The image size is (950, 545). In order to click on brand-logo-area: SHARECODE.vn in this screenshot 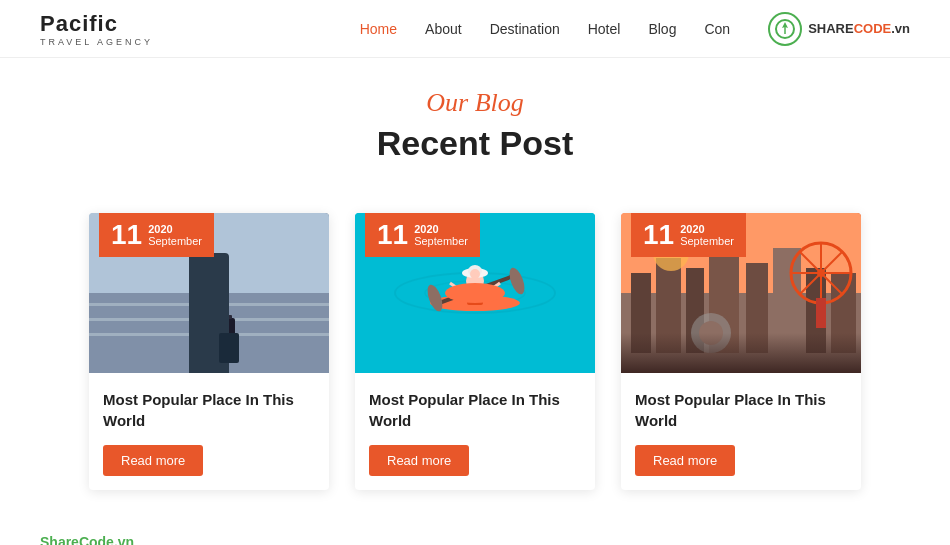, I will do `click(839, 29)`.